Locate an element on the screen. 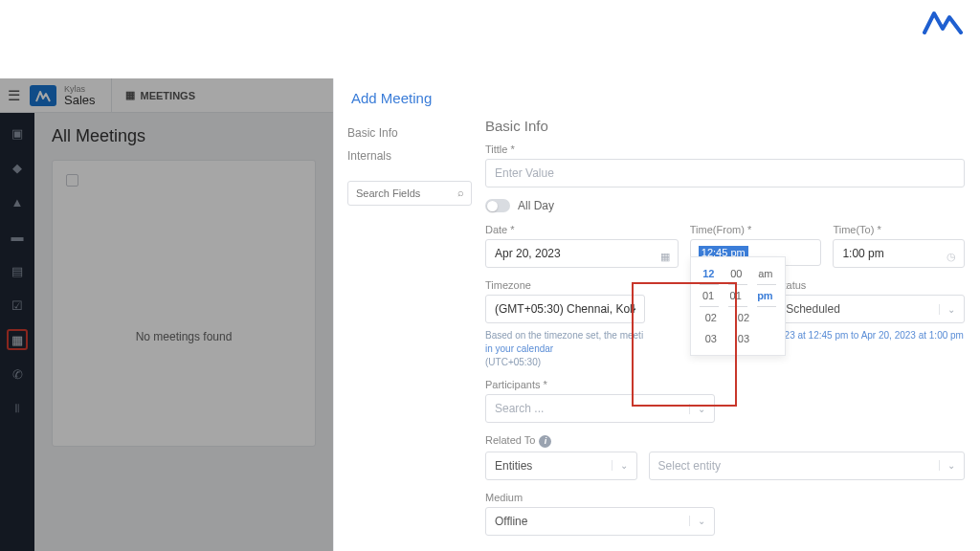 The width and height of the screenshot is (980, 551). page-title: All Meetings is located at coordinates (184, 136).